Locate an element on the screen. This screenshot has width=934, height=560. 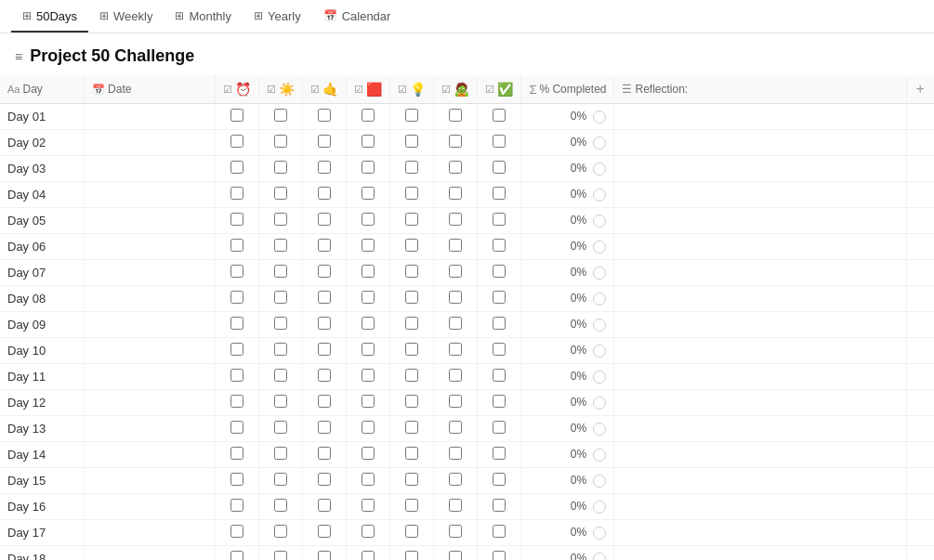
checkbox-row1-col4 is located at coordinates (368, 115).